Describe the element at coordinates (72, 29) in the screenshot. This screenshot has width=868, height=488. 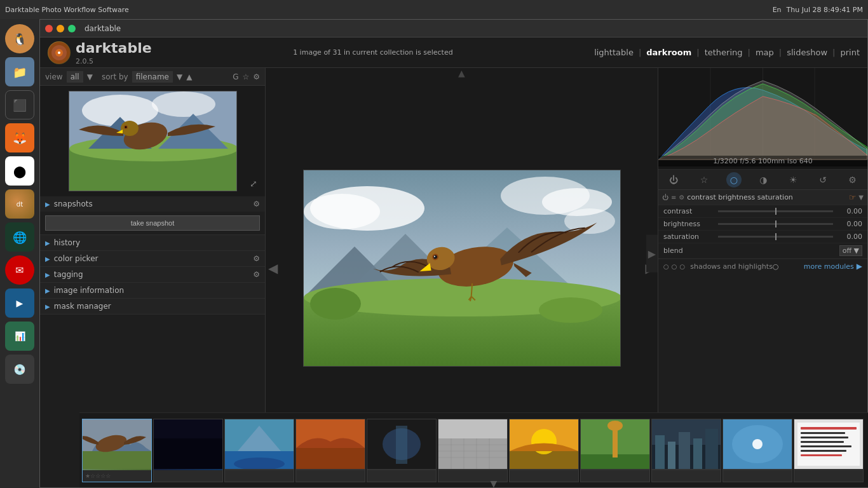
I see `maximize-button` at that location.